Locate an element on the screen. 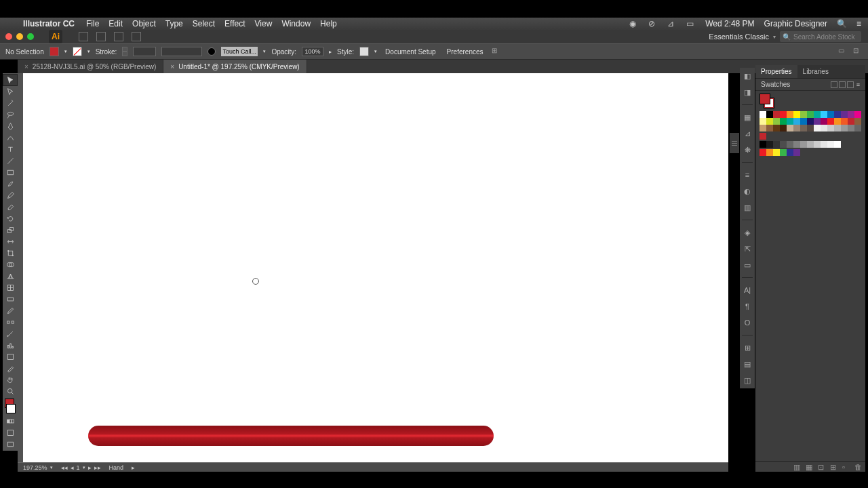 Image resolution: width=868 pixels, height=488 pixels. change-screen-mode is located at coordinates (10, 444).